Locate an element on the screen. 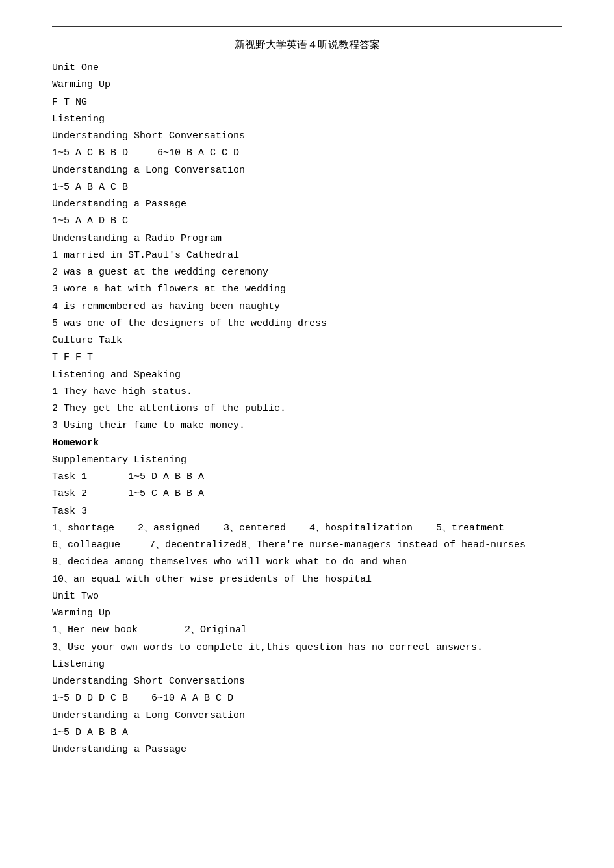 This screenshot has height=868, width=614. content-line: Homework is located at coordinates (307, 443).